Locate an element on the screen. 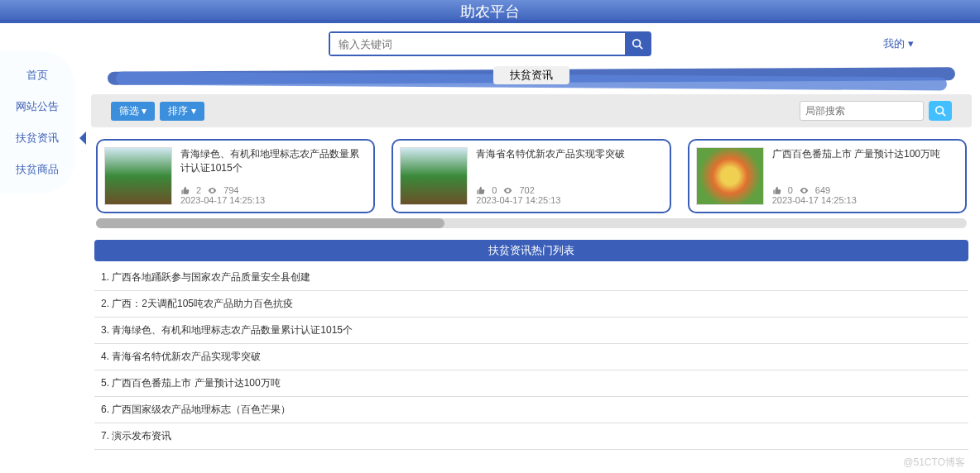 The image size is (980, 473). local-search is located at coordinates (876, 111).